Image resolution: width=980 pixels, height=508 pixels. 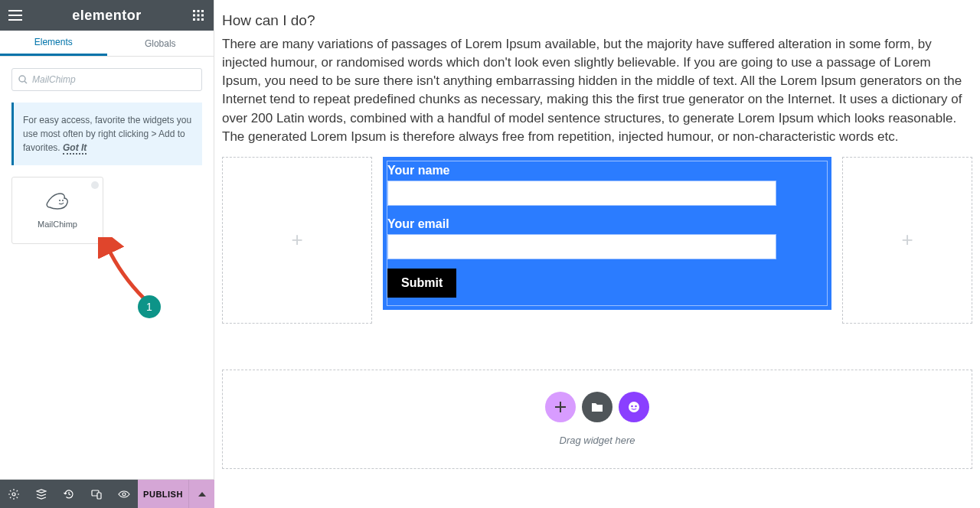 I want to click on search-input, so click(x=113, y=80).